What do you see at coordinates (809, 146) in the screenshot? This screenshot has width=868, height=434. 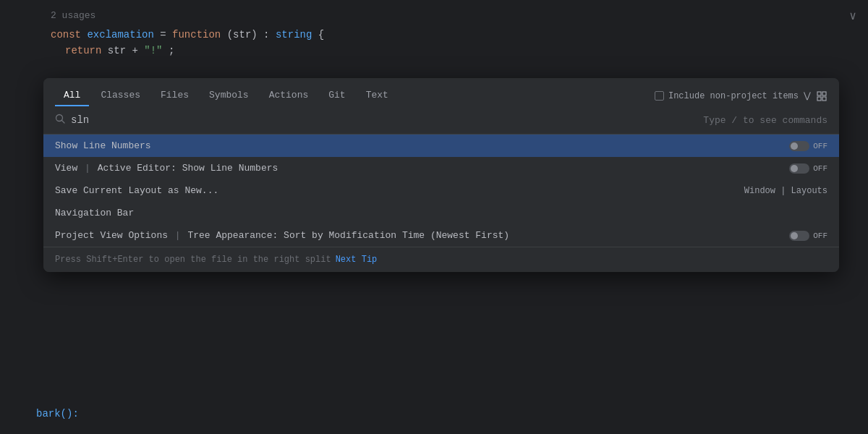 I see `toggle-badge: OFF` at bounding box center [809, 146].